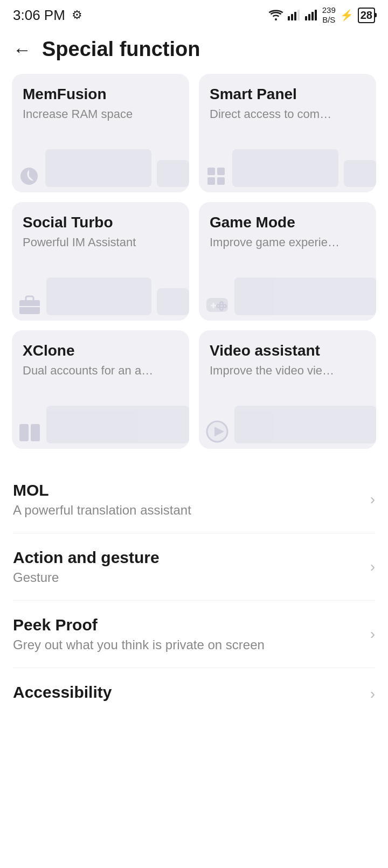 Image resolution: width=388 pixels, height=868 pixels. What do you see at coordinates (192, 499) in the screenshot?
I see `list-item-mol-content: MOL A powerful translation assistant` at bounding box center [192, 499].